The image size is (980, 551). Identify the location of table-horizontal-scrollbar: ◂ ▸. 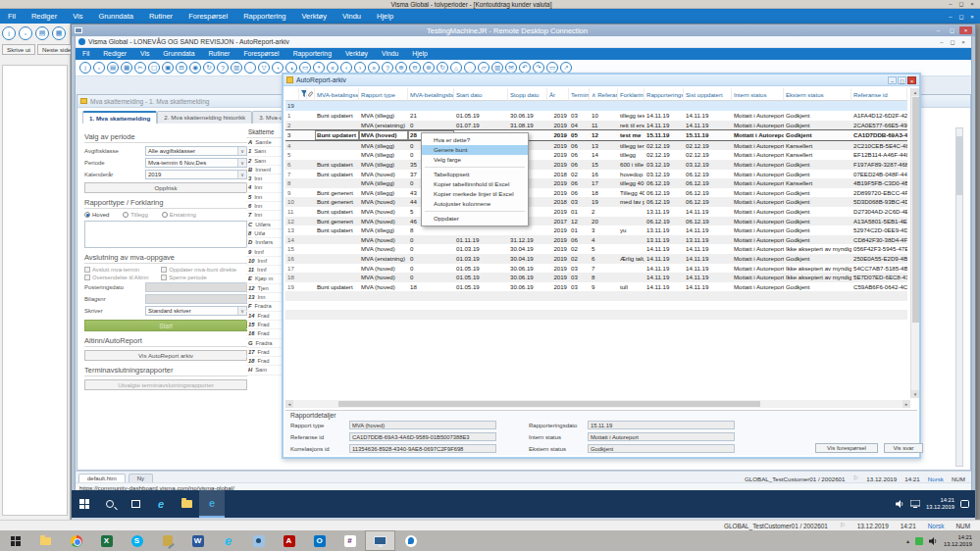
(598, 404).